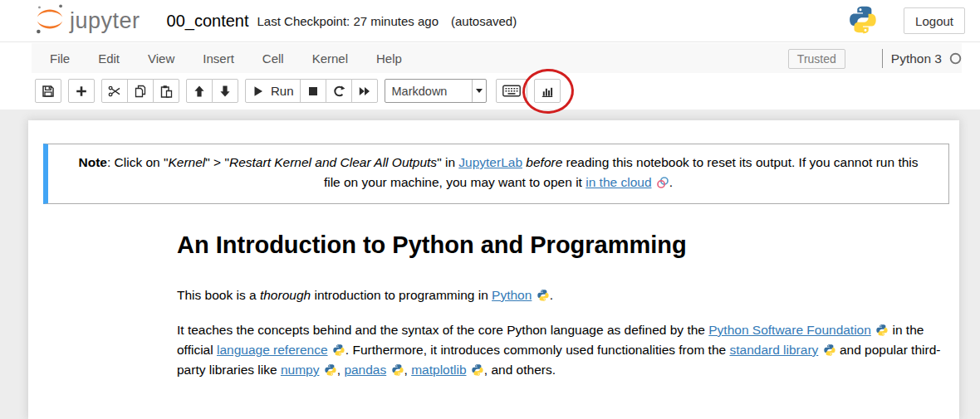  Describe the element at coordinates (365, 91) in the screenshot. I see `restart-run-all-button` at that location.